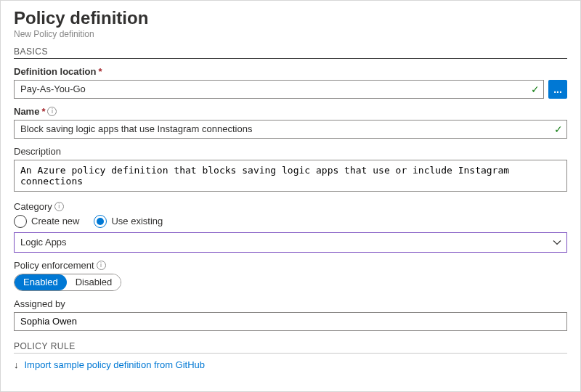 This screenshot has height=392, width=581. What do you see at coordinates (33, 206) in the screenshot?
I see `label-text: Category` at bounding box center [33, 206].